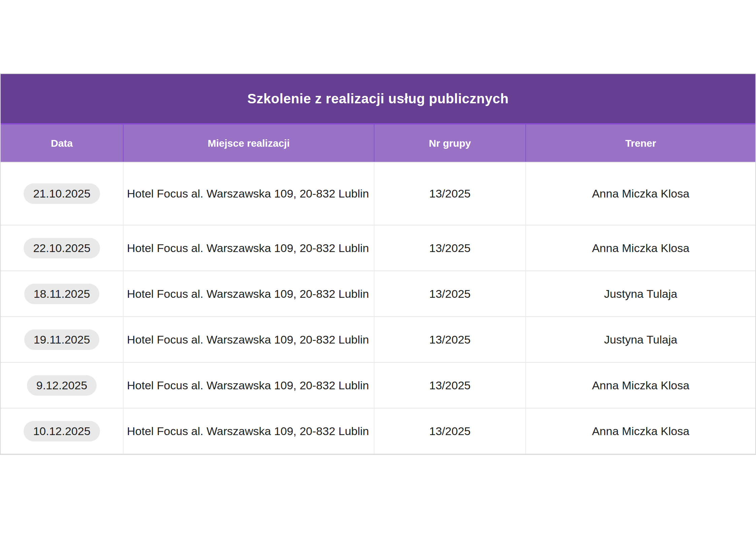  I want to click on date-badge: 18.11.2025, so click(62, 294).